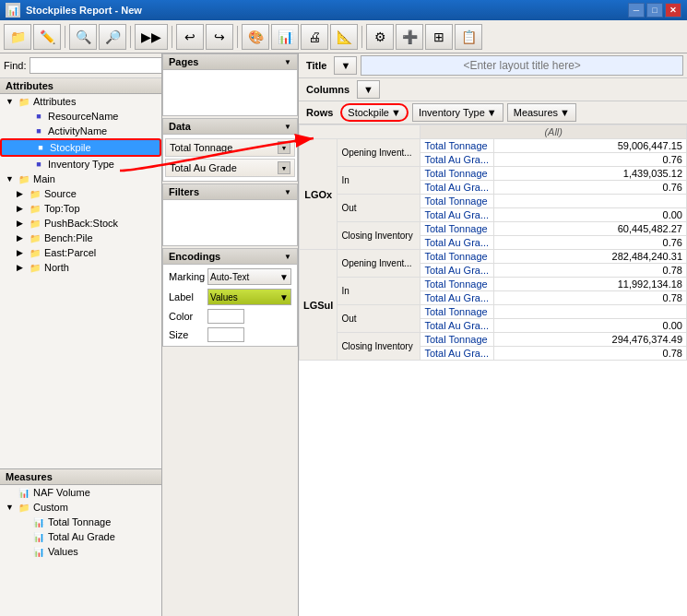  I want to click on tree-item-naf-volume: 📊 NAF Volume, so click(81, 492).